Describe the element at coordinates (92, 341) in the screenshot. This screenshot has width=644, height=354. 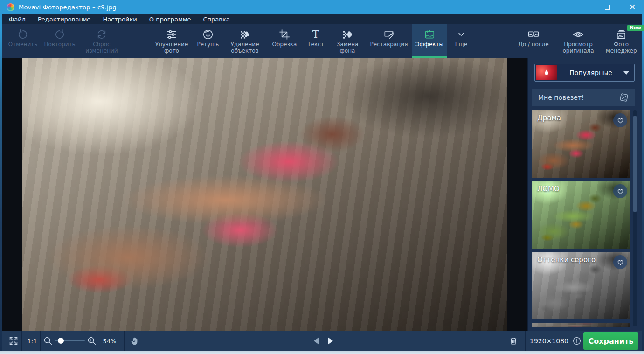
I see `zoom-in-button` at that location.